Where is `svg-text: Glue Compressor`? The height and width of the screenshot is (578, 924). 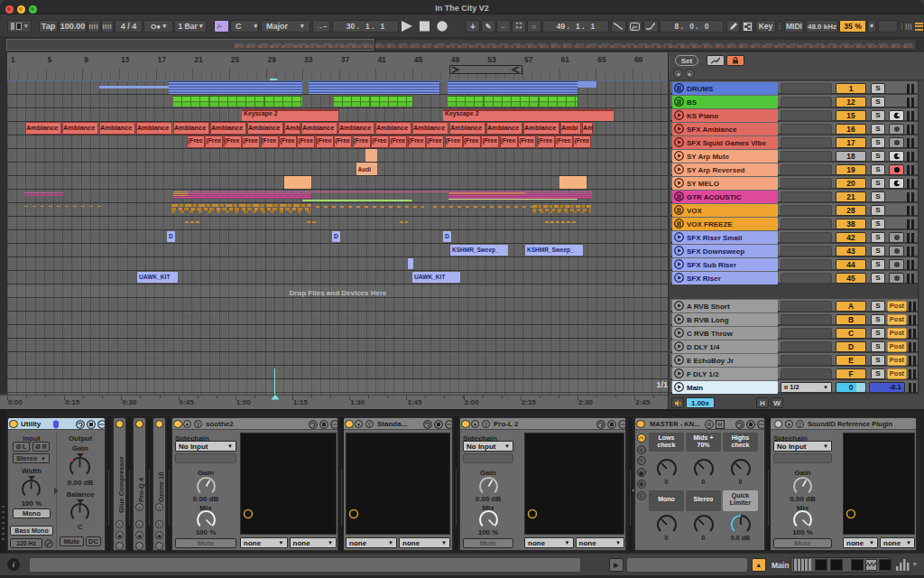 svg-text: Glue Compressor is located at coordinates (121, 484).